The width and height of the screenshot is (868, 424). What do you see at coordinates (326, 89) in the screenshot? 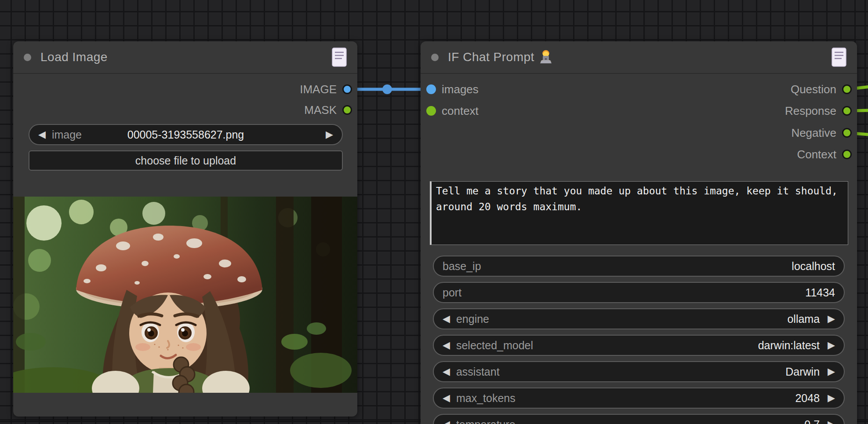
I see `slot-image-output: IMAGE` at bounding box center [326, 89].